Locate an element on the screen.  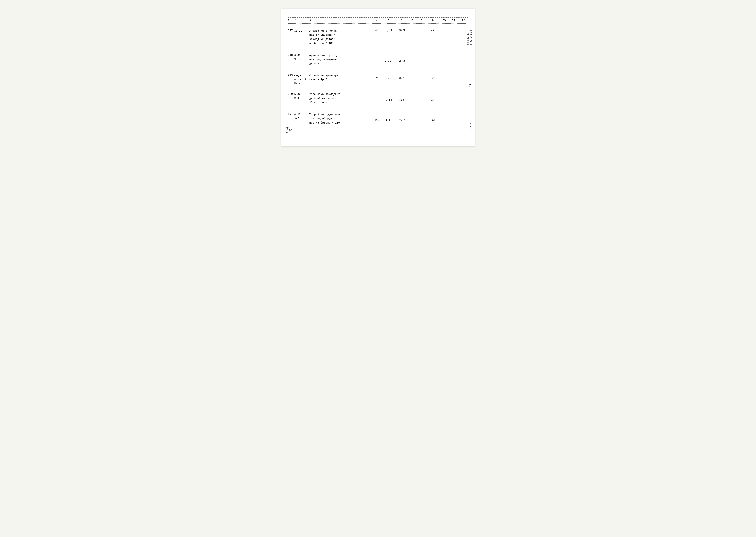
row-col5: 0,04 is located at coordinates (389, 97).